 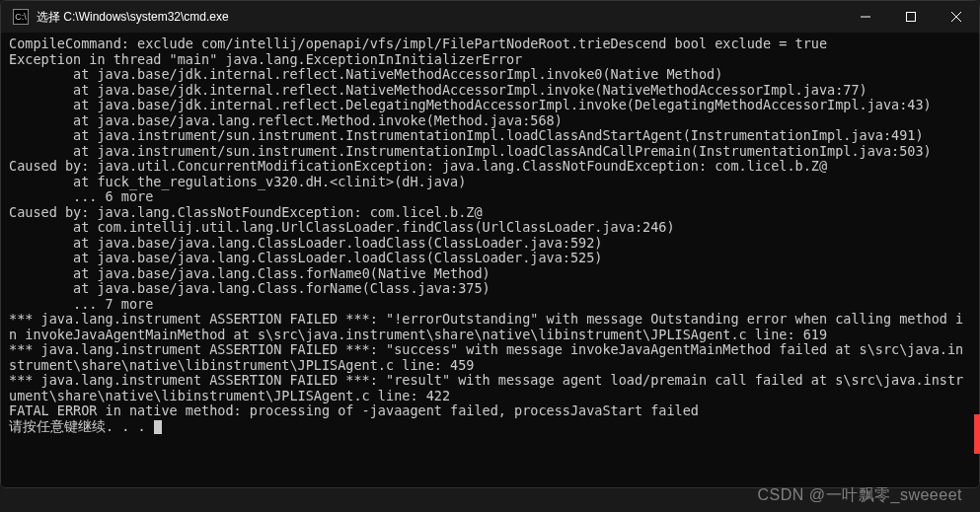 What do you see at coordinates (490, 197) in the screenshot?
I see `terminal-line: ... 6 more` at bounding box center [490, 197].